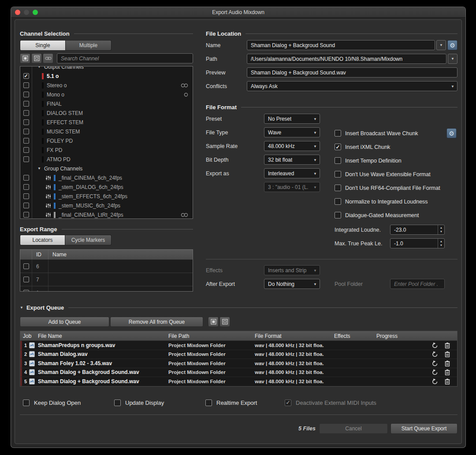 The image size is (476, 455). Describe the element at coordinates (29, 336) in the screenshot. I see `column-job: Job` at that location.